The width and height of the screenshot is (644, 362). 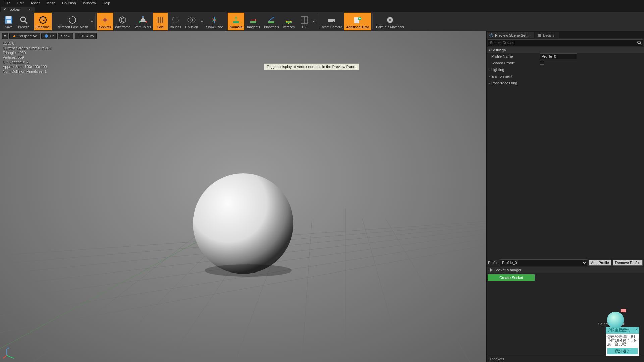 What do you see at coordinates (566, 70) in the screenshot?
I see `lighting-row: ▸Lighting` at bounding box center [566, 70].